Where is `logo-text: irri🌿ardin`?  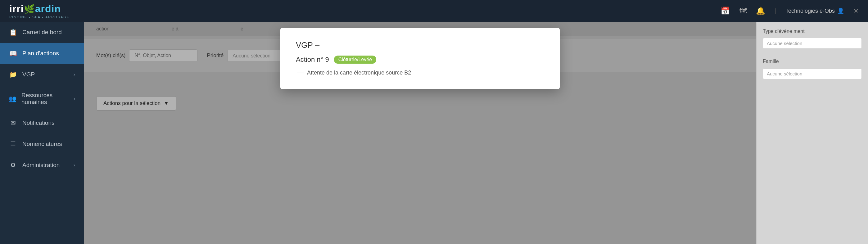
logo-text: irri🌿ardin is located at coordinates (39, 9).